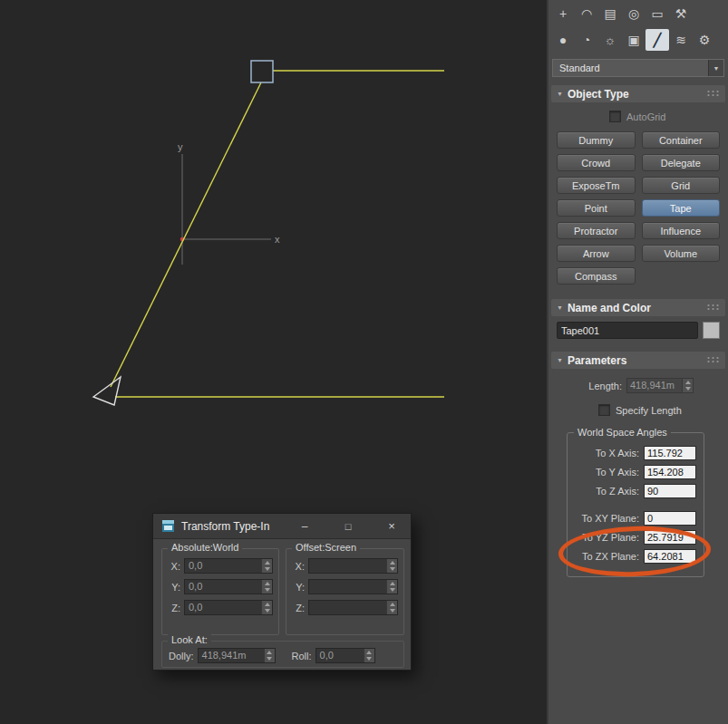  Describe the element at coordinates (634, 14) in the screenshot. I see `motion-panel-icon: ◎` at that location.